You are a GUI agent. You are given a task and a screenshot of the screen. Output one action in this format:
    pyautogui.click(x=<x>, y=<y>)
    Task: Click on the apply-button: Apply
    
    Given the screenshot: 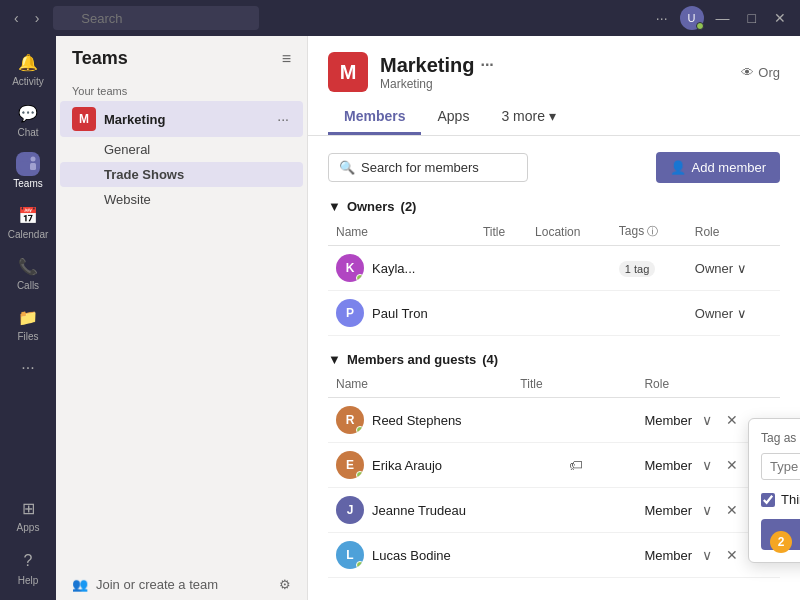 What is the action you would take?
    pyautogui.click(x=780, y=534)
    